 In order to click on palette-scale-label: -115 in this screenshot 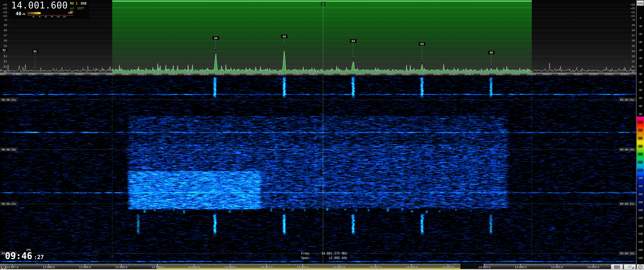, I will do `click(640, 194)`.